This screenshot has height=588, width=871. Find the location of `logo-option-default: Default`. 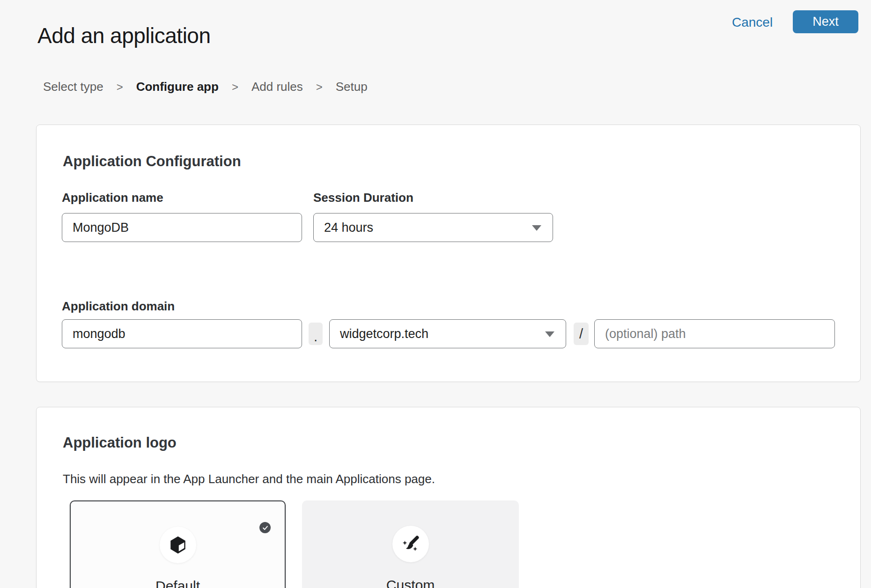

logo-option-default: Default is located at coordinates (178, 544).